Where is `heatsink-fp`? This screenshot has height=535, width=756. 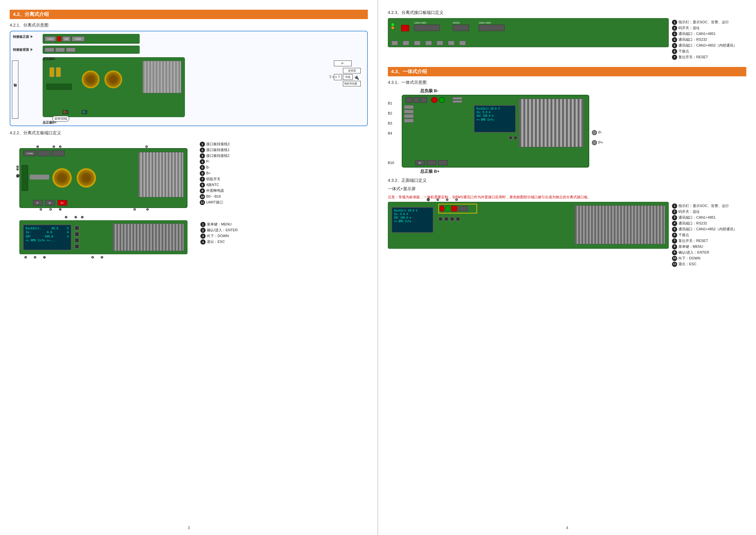
heatsink-fp is located at coordinates (620, 225).